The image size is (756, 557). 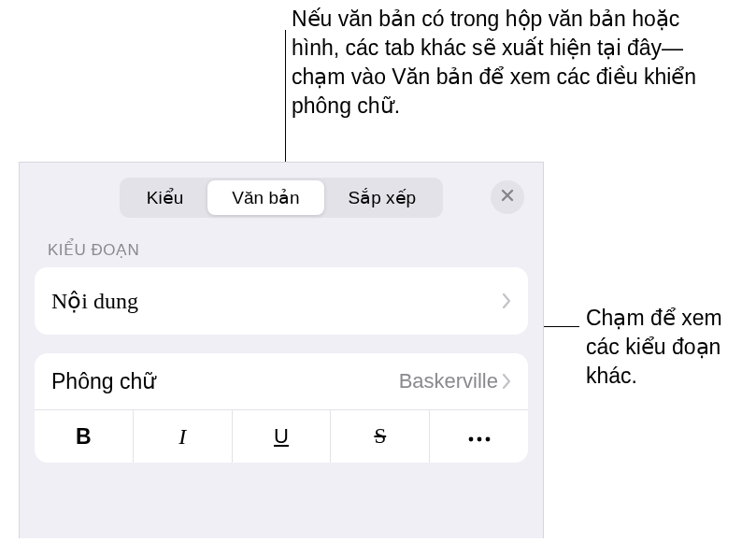 What do you see at coordinates (225, 381) in the screenshot?
I see `font-label: Phông chữ` at bounding box center [225, 381].